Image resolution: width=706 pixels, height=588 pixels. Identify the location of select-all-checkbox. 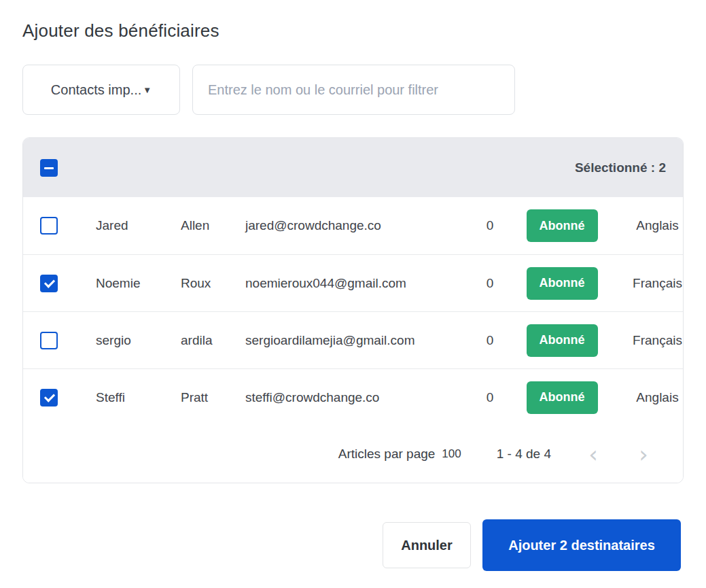
(49, 168).